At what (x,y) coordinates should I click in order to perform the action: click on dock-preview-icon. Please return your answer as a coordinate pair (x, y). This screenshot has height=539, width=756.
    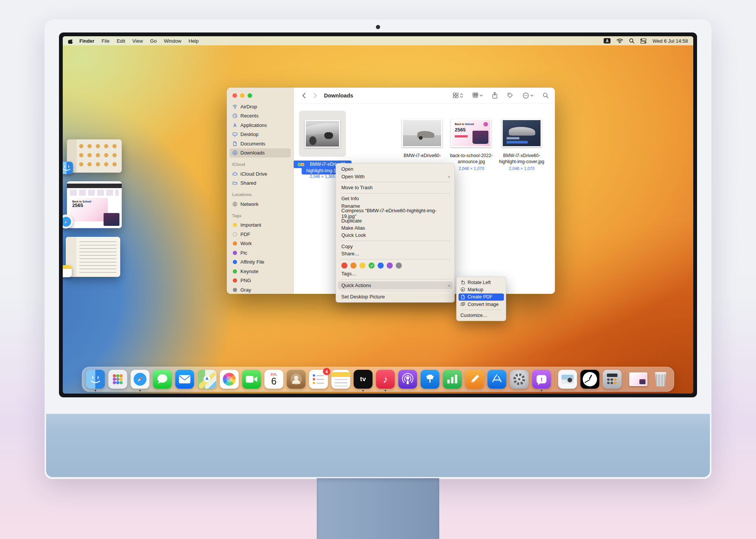
    Looking at the image, I should click on (568, 379).